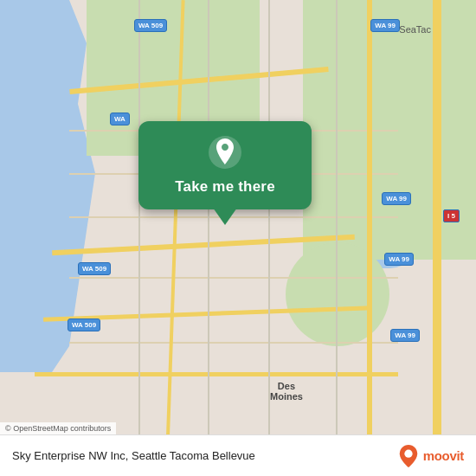  I want to click on pin-card: Take me there, so click(225, 165).